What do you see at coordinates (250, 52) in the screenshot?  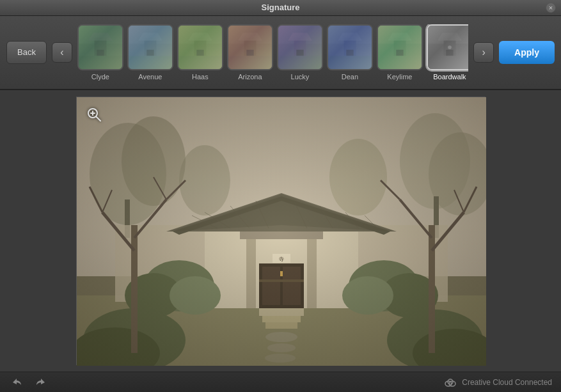 I see `filter-arizona: Arizona` at bounding box center [250, 52].